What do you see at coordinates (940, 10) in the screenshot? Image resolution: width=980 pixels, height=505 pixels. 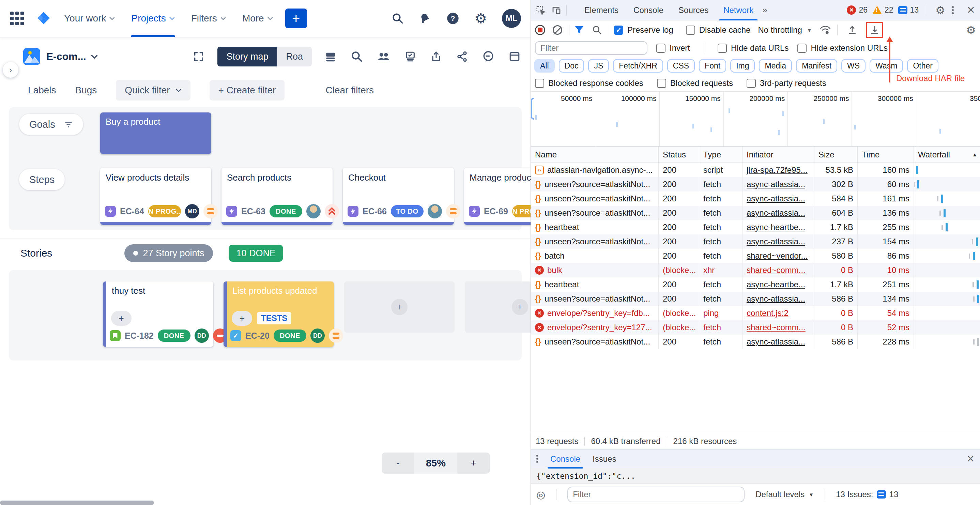 I see `devtools-settings-icon: ⚙` at bounding box center [940, 10].